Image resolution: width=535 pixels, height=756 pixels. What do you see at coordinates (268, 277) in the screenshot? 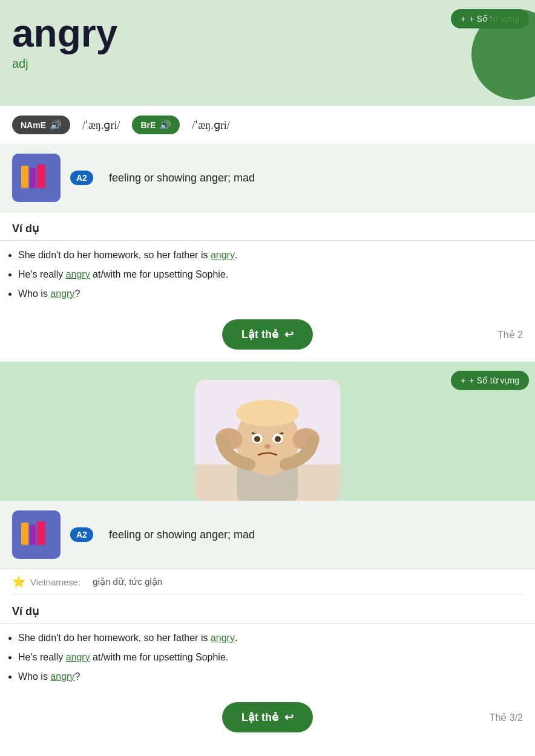
I see `examples-list-1: She didn't do her homework, so her fathe…` at bounding box center [268, 277].